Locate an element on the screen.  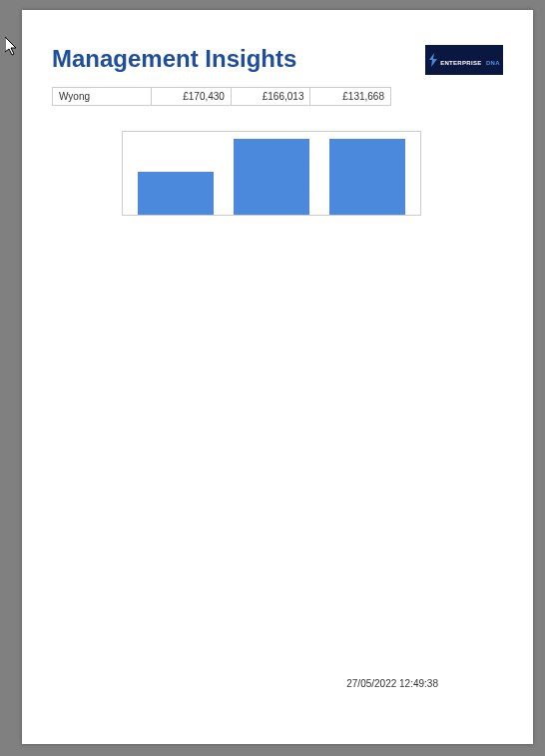
table-row-label: Wyong is located at coordinates (102, 96).